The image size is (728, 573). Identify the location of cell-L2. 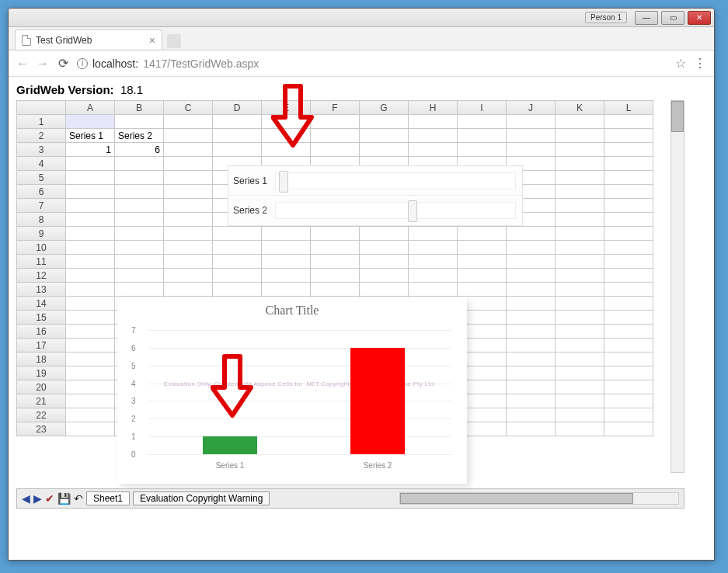
(629, 136).